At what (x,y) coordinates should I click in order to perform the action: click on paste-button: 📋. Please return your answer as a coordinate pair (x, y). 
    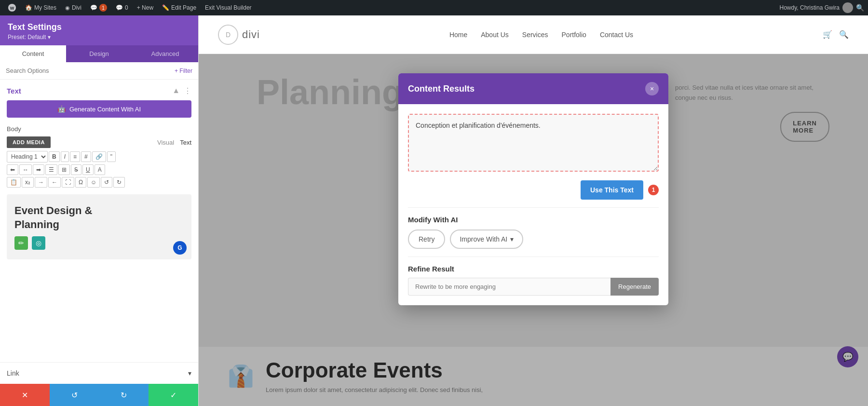
    Looking at the image, I should click on (14, 182).